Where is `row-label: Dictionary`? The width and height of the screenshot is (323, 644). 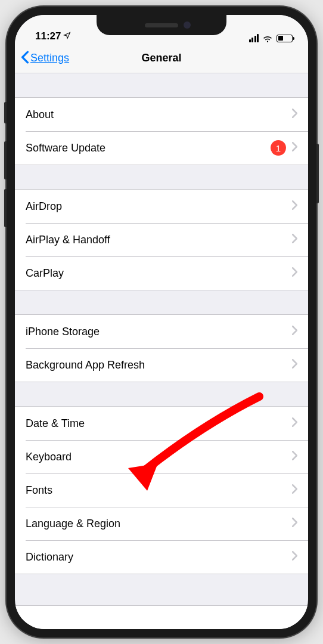 row-label: Dictionary is located at coordinates (159, 557).